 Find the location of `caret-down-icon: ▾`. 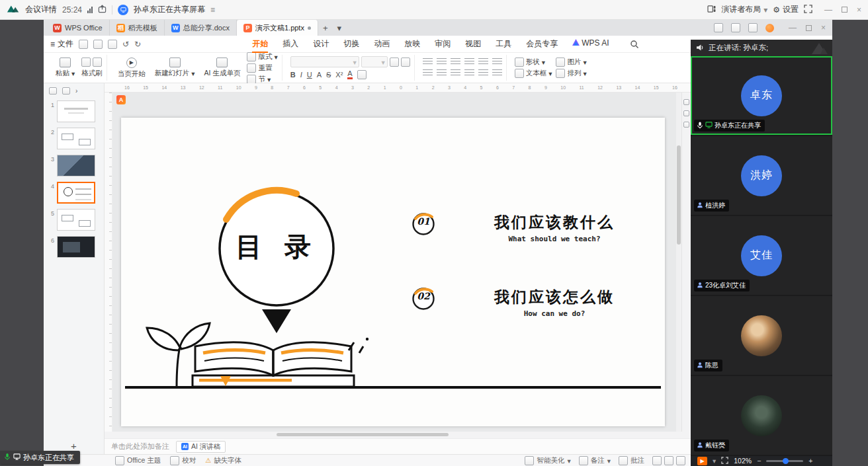

caret-down-icon: ▾ is located at coordinates (715, 461).